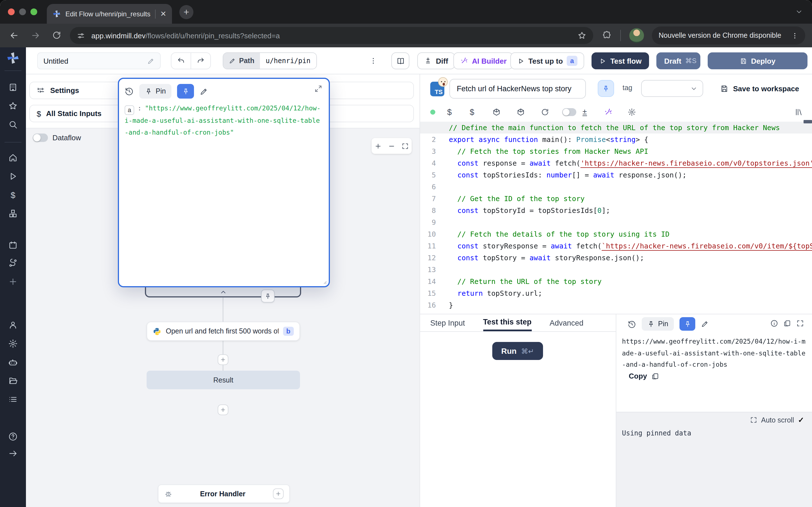 The image size is (812, 507). I want to click on clipboard-icon, so click(787, 323).